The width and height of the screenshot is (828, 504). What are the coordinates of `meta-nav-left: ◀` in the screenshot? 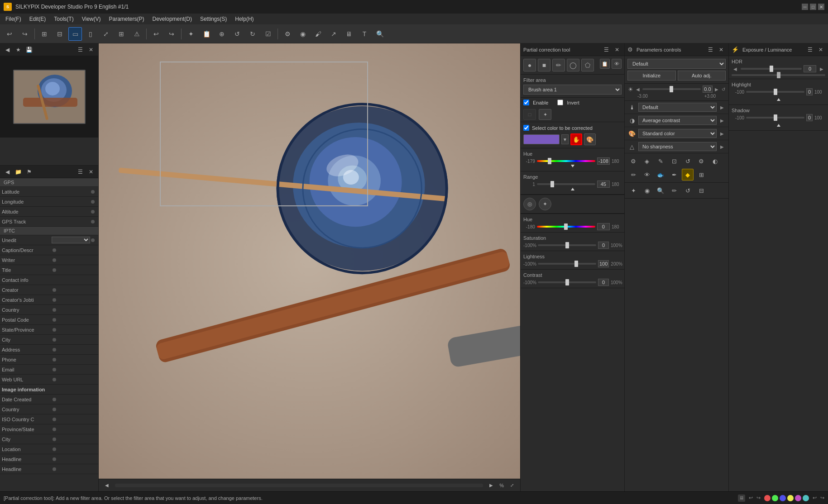 It's located at (7, 172).